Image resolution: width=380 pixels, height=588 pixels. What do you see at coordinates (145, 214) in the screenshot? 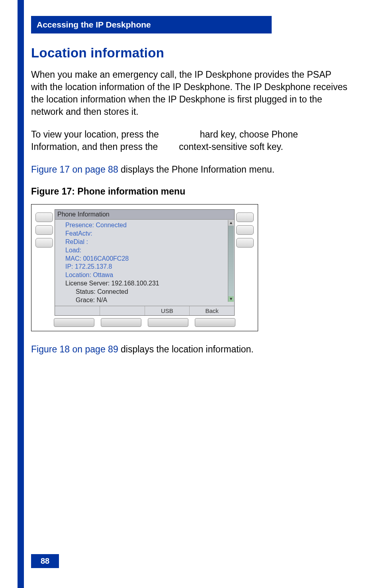
I see `screen-title: Phone Information` at bounding box center [145, 214].